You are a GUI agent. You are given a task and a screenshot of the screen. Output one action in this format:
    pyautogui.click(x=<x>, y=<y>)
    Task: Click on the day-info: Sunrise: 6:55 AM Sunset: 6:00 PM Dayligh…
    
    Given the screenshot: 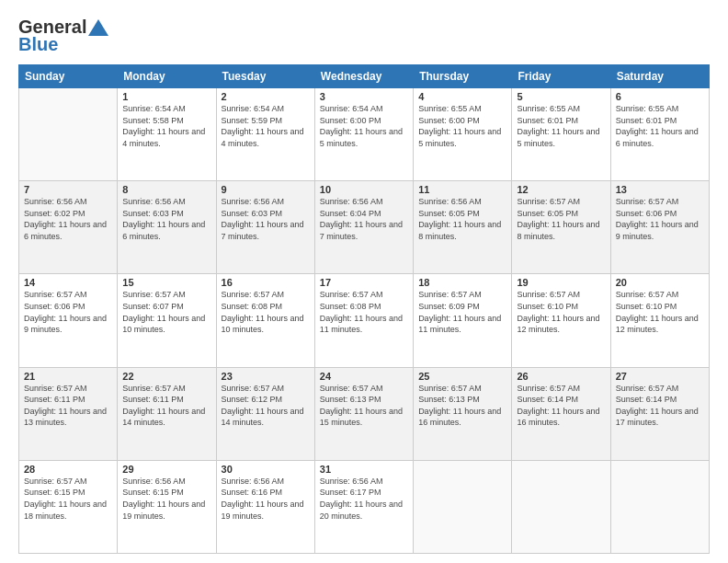 What is the action you would take?
    pyautogui.click(x=462, y=126)
    